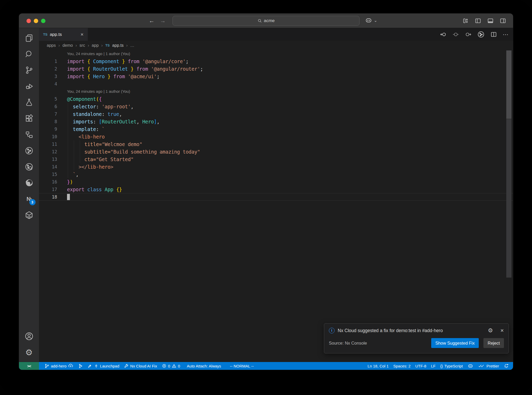 Image resolution: width=532 pixels, height=395 pixels. I want to click on notifications-bell-item, so click(507, 366).